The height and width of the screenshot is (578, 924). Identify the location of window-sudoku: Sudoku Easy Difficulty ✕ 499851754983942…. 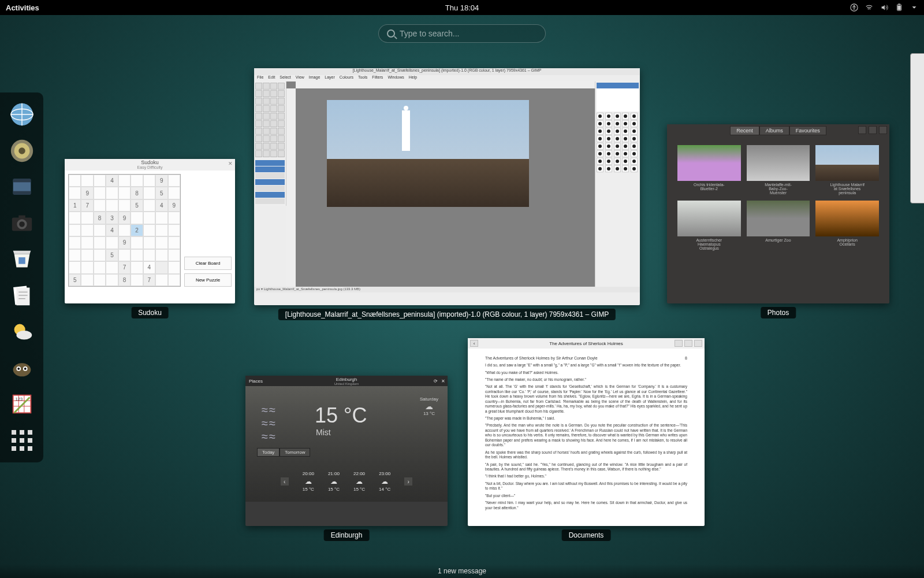
(150, 231).